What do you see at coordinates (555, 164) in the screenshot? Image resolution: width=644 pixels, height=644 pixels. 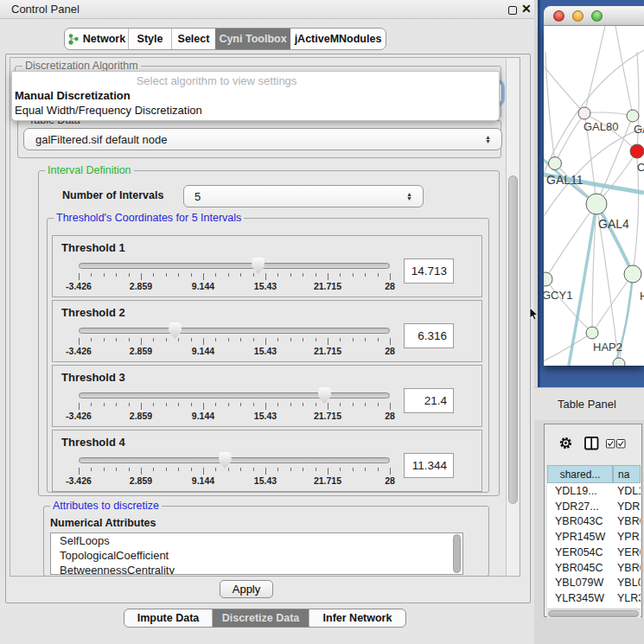 I see `network-node-gal11` at bounding box center [555, 164].